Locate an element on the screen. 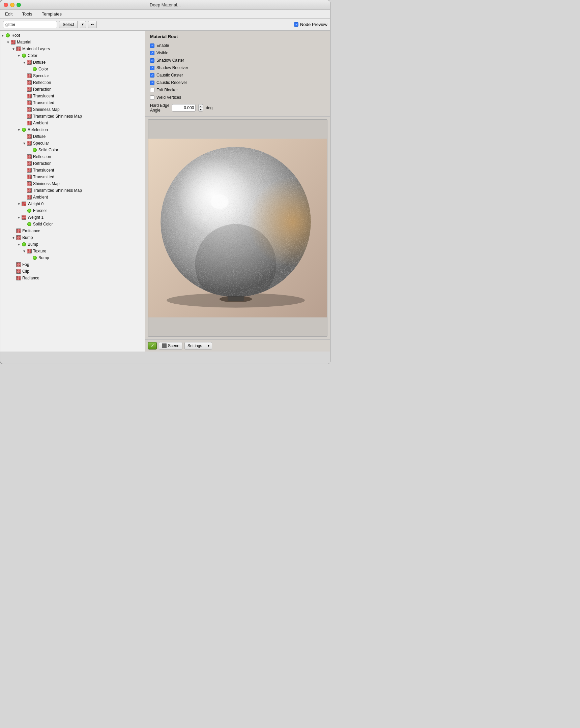 This screenshot has height=728, width=580. menu-edit: Edit is located at coordinates (9, 14).